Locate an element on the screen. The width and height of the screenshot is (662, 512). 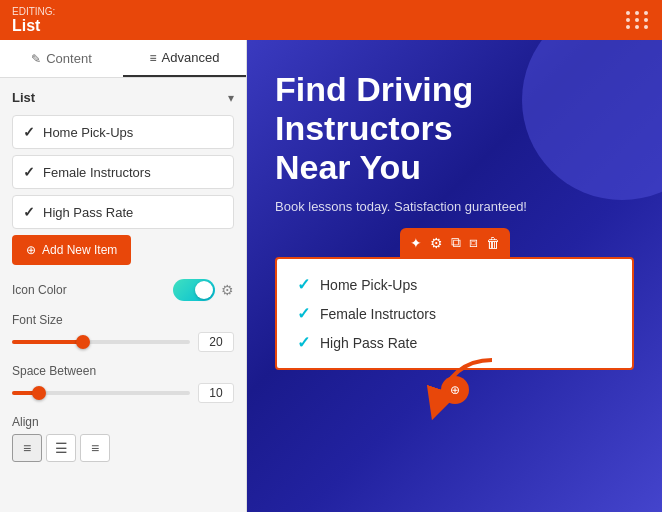
check-icon-3: ✓ is located at coordinates (29, 212).